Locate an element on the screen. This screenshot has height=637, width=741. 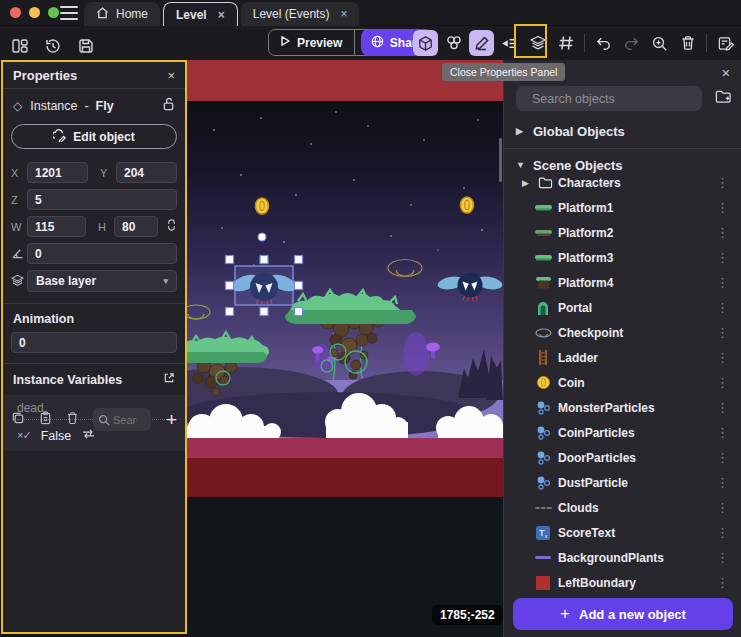
add-object-button: + Add a new object is located at coordinates (623, 614).